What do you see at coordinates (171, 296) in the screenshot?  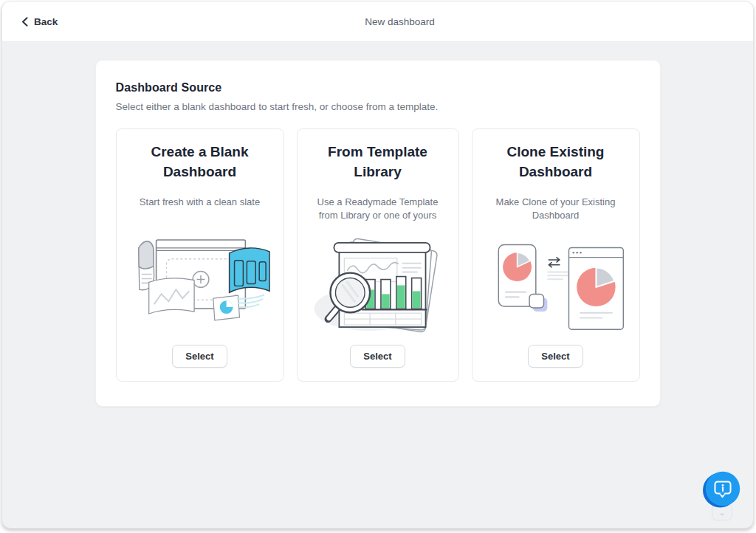 I see `line-chart-card` at bounding box center [171, 296].